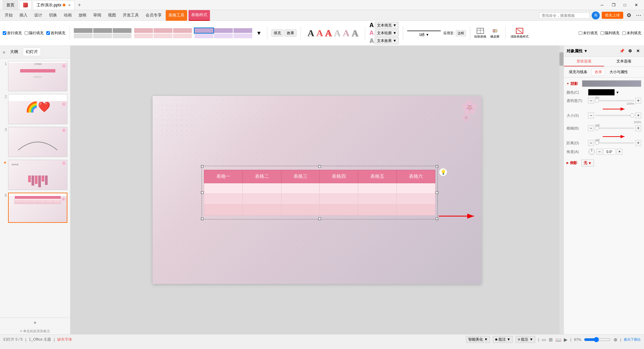 This screenshot has width=644, height=349. Describe the element at coordinates (320, 219) in the screenshot. I see `handle-bc` at that location.